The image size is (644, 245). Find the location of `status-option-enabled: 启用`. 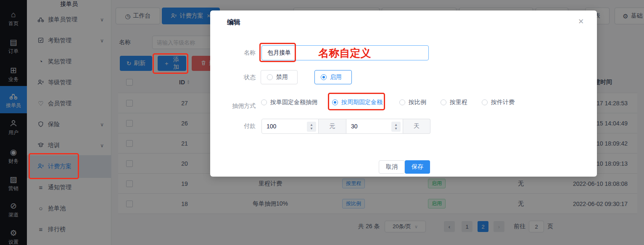

status-option-enabled: 启用 is located at coordinates (333, 77).